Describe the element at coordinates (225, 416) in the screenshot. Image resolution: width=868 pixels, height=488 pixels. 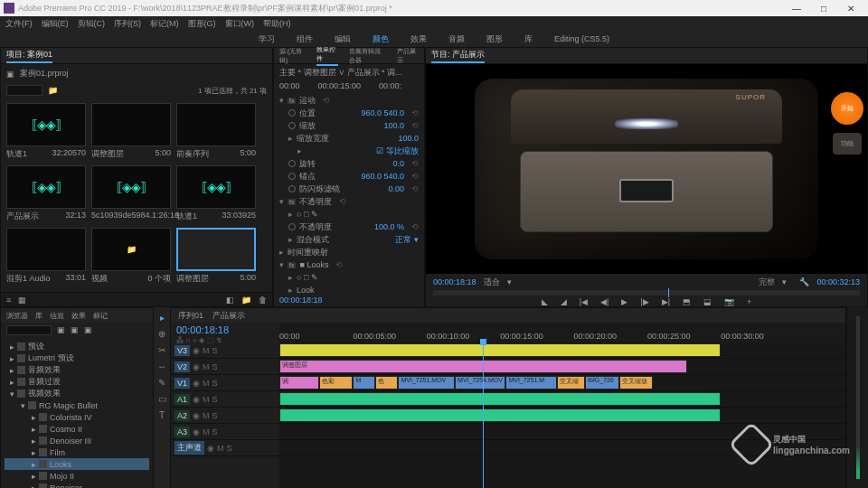
I see `track-header: A2◉MS` at that location.